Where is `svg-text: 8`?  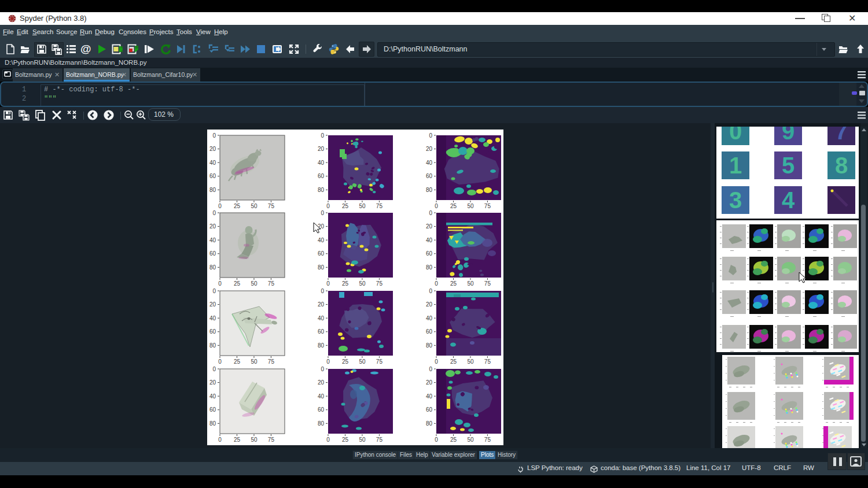
svg-text: 8 is located at coordinates (841, 165).